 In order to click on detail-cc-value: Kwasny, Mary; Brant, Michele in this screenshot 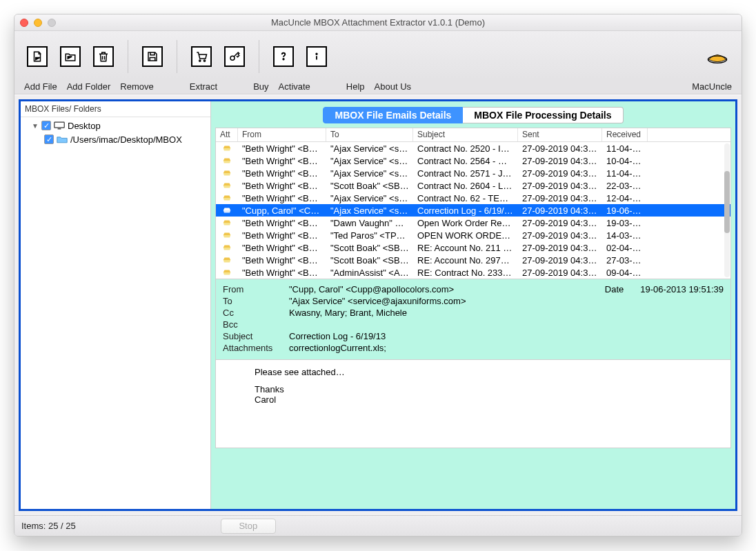, I will do `click(506, 313)`.